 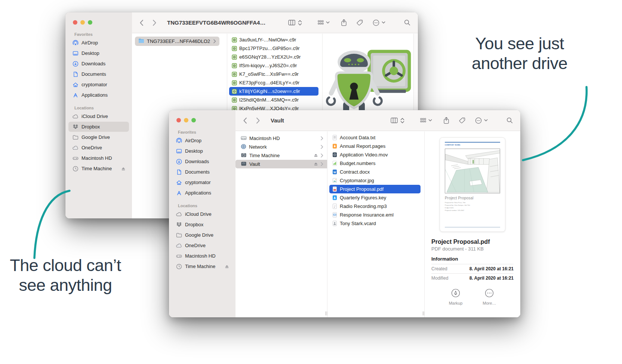 What do you see at coordinates (375, 181) in the screenshot?
I see `vault-file-row: Cryptomator.jpg` at bounding box center [375, 181].